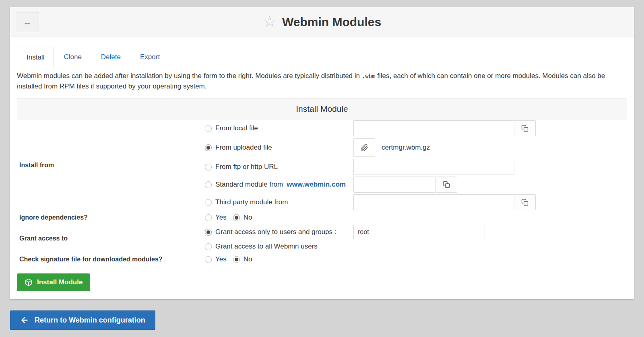 Image resolution: width=644 pixels, height=337 pixels. I want to click on check-signature-label: Check signature file for downloaded modu…, so click(111, 259).